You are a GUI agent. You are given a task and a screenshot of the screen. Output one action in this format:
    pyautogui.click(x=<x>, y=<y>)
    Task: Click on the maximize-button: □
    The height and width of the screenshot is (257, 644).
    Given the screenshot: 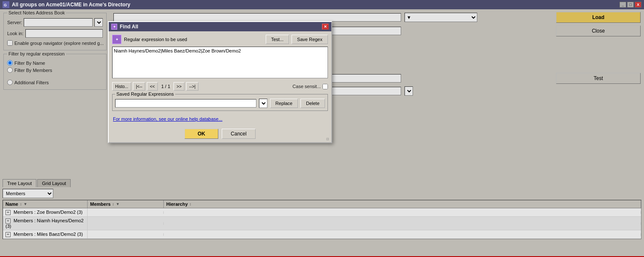 What is the action you would take?
    pyautogui.click(x=630, y=5)
    